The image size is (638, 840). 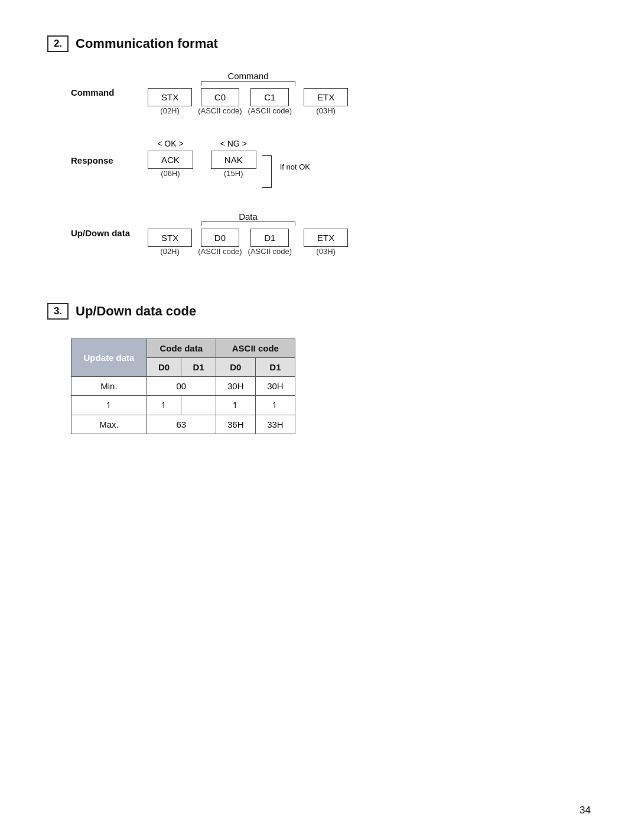 I want to click on if-not-ok-label: If not OK, so click(x=295, y=155).